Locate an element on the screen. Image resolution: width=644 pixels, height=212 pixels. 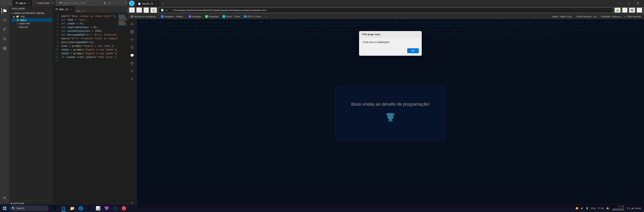
taskbar-app-mail: ✉ is located at coordinates (90, 208).